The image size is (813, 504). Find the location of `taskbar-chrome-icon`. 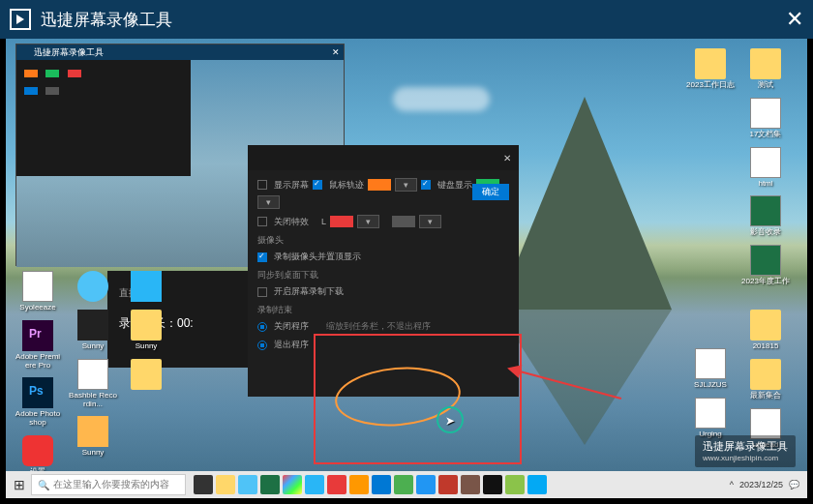

taskbar-chrome-icon is located at coordinates (292, 485).